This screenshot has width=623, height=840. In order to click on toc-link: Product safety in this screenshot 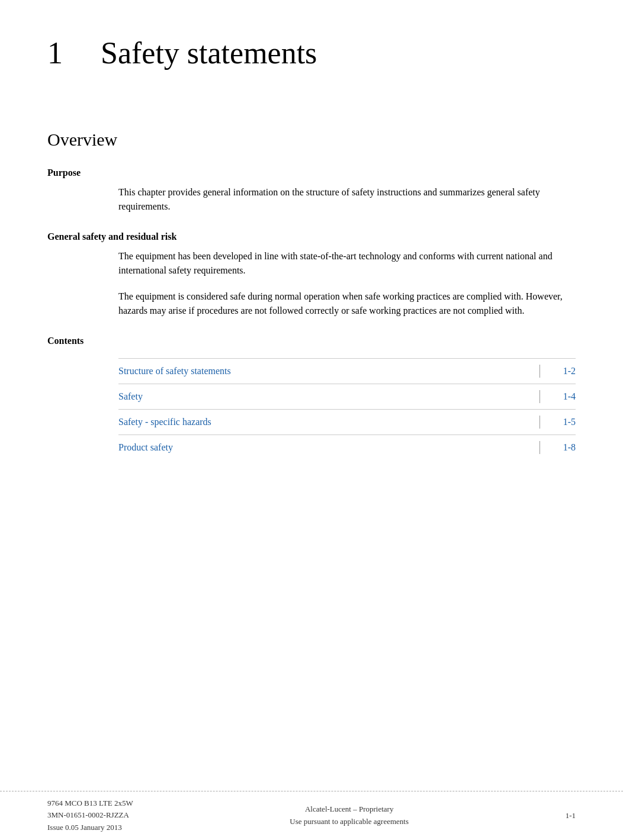, I will do `click(323, 448)`.